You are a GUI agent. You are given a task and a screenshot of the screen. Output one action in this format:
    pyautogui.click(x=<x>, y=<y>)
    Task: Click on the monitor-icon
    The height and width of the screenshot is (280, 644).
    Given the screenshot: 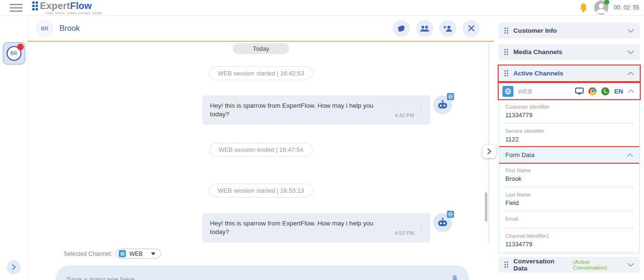 What is the action you would take?
    pyautogui.click(x=579, y=91)
    